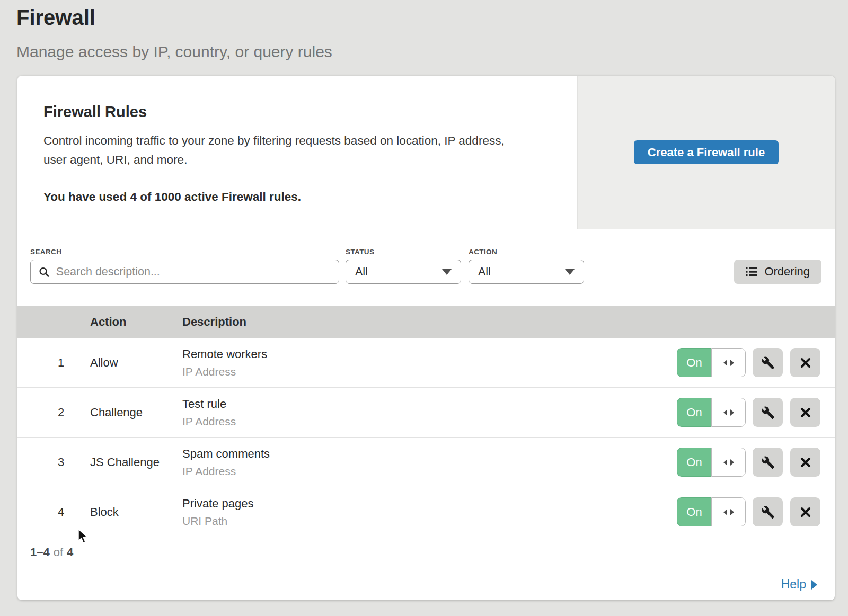 This screenshot has height=616, width=848. What do you see at coordinates (526, 266) in the screenshot?
I see `action-filter: ACTION All` at bounding box center [526, 266].